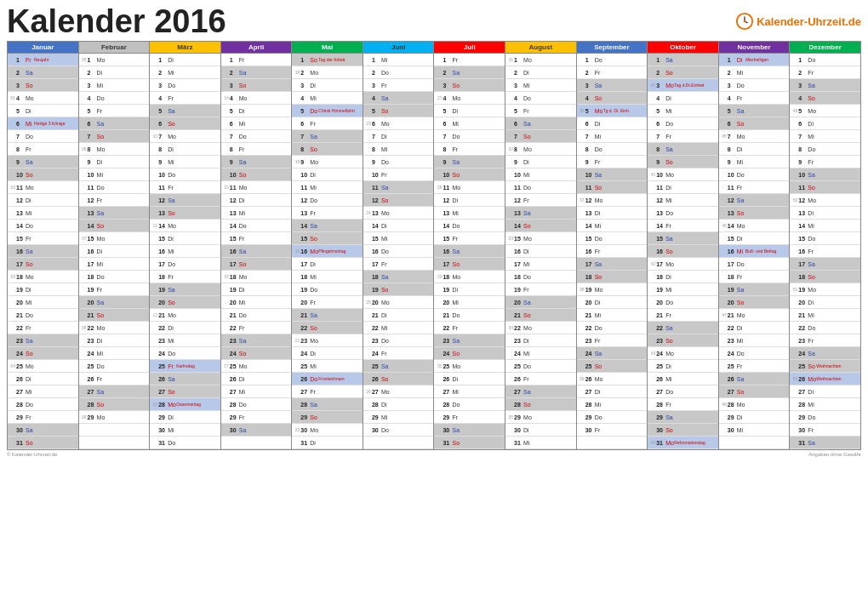  I want to click on day-row: 30Mi, so click(754, 431).